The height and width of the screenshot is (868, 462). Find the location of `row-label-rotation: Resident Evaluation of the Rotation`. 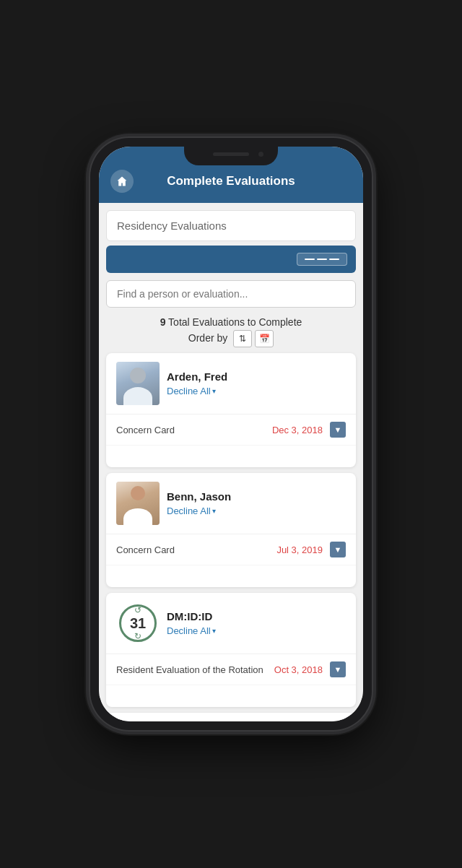

row-label-rotation: Resident Evaluation of the Rotation is located at coordinates (190, 670).